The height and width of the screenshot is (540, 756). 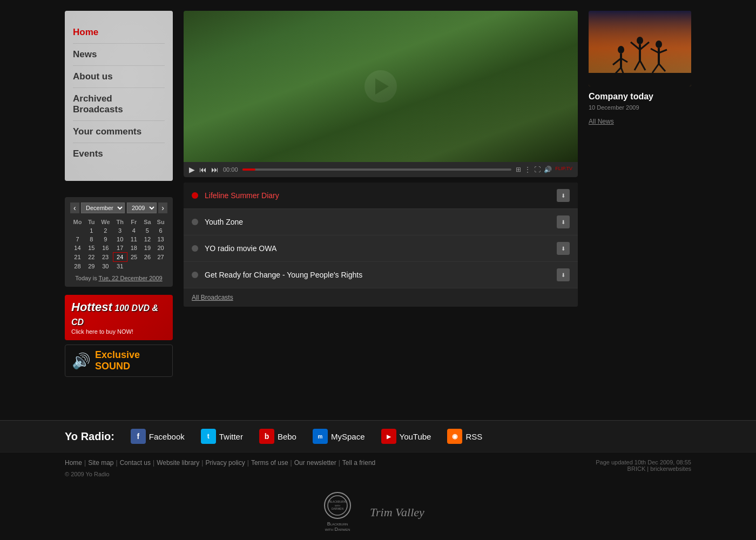 I want to click on prev-control-button: ⏮, so click(x=203, y=170).